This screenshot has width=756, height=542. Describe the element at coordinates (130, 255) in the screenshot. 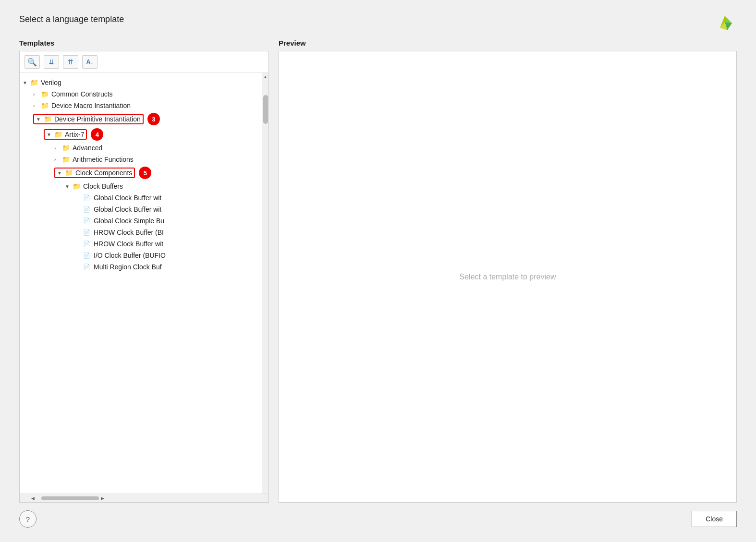

I see `item-label: I/O Clock Buffer (BUFIO` at that location.